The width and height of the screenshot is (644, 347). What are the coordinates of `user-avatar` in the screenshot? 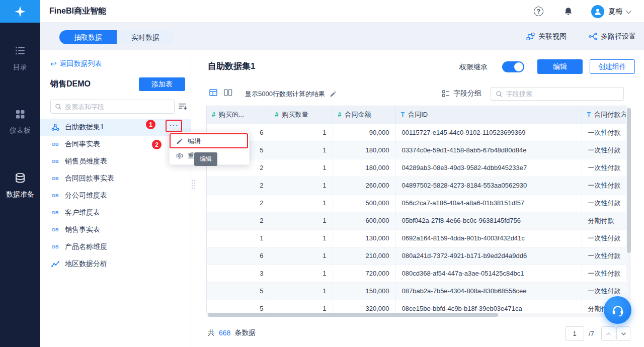 It's located at (598, 12).